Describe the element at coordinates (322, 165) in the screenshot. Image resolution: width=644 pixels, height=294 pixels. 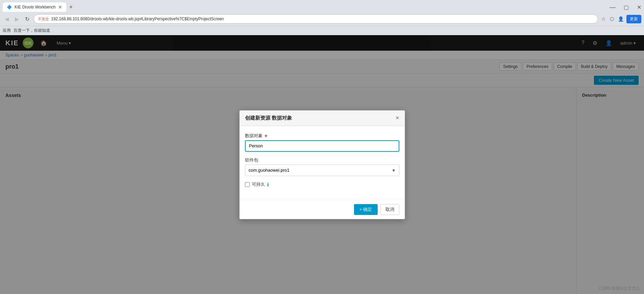
I see `modal-dialog: 创建新资源 数据对象 × 数据对象 ★ 软件包 com.guohaowei.pr…` at that location.